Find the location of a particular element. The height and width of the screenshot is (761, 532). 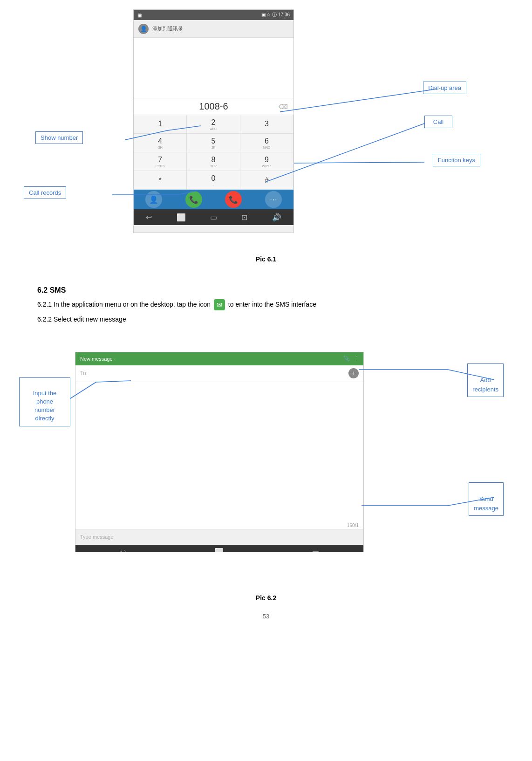

function-keys-label: Function keys is located at coordinates (457, 160).